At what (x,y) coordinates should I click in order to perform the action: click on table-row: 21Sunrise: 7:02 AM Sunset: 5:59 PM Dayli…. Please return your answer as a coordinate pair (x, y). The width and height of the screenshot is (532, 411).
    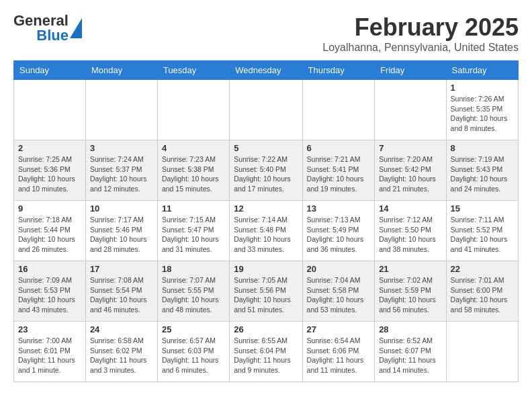
    Looking at the image, I should click on (410, 291).